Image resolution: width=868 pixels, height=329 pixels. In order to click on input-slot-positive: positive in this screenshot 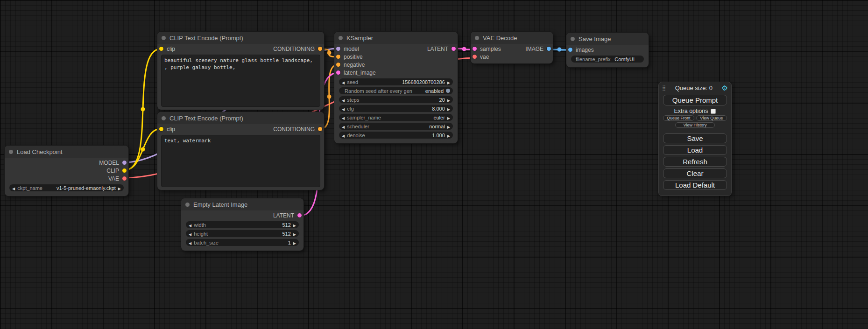, I will do `click(349, 57)`.